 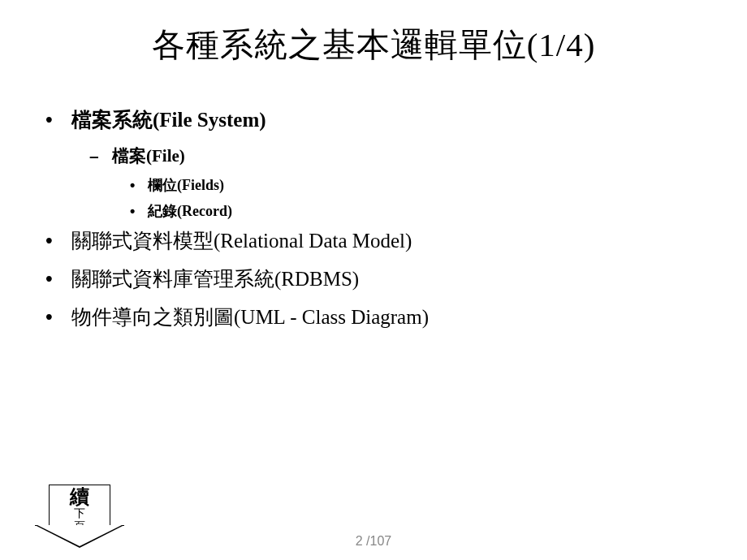 I want to click on list-item: • 關聯式資料庫管理系統(RDBMS), so click(x=374, y=279).